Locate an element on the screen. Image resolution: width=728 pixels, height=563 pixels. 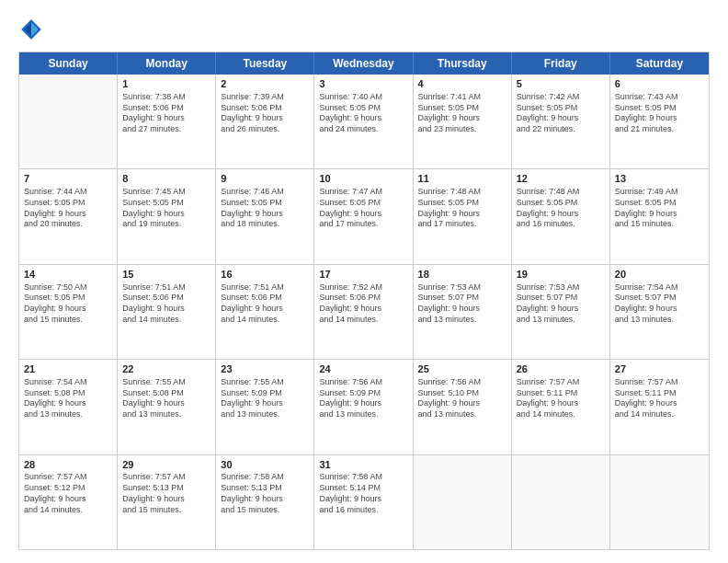
day-number: 29 is located at coordinates (166, 465).